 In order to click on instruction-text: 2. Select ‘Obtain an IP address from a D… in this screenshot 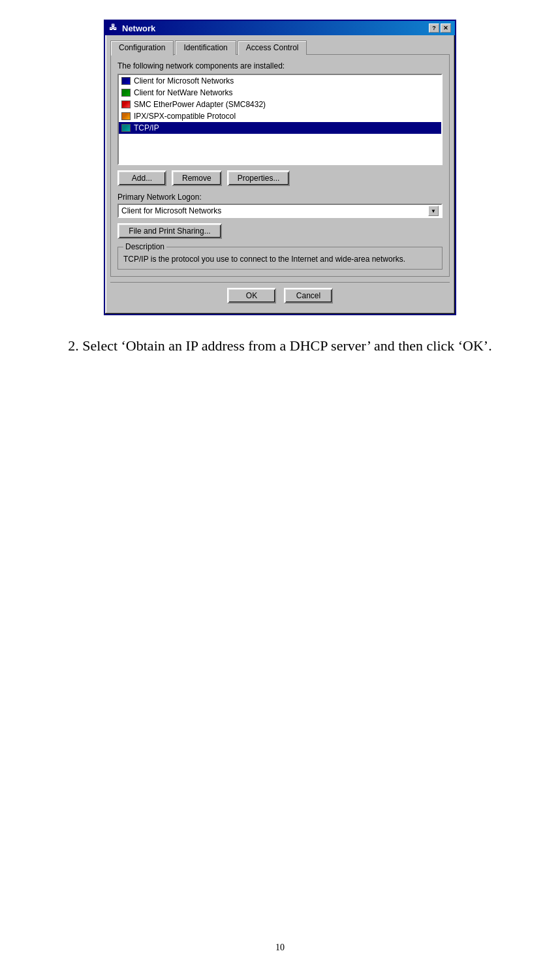, I will do `click(279, 346)`.